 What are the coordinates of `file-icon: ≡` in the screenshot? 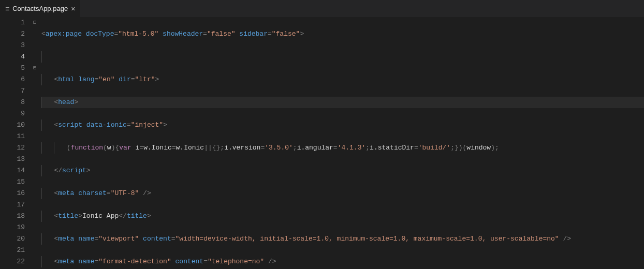 It's located at (7, 9).